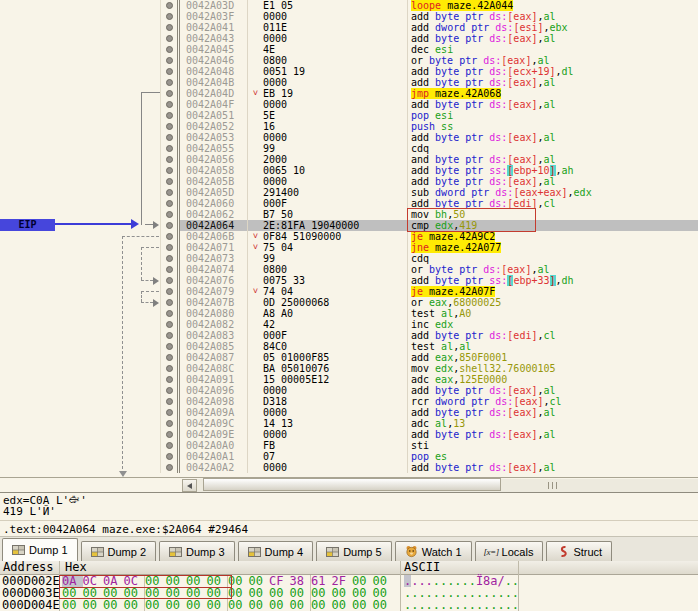 This screenshot has height=611, width=698. Describe the element at coordinates (214, 192) in the screenshot. I see `instruction-address: 0042A05D` at that location.